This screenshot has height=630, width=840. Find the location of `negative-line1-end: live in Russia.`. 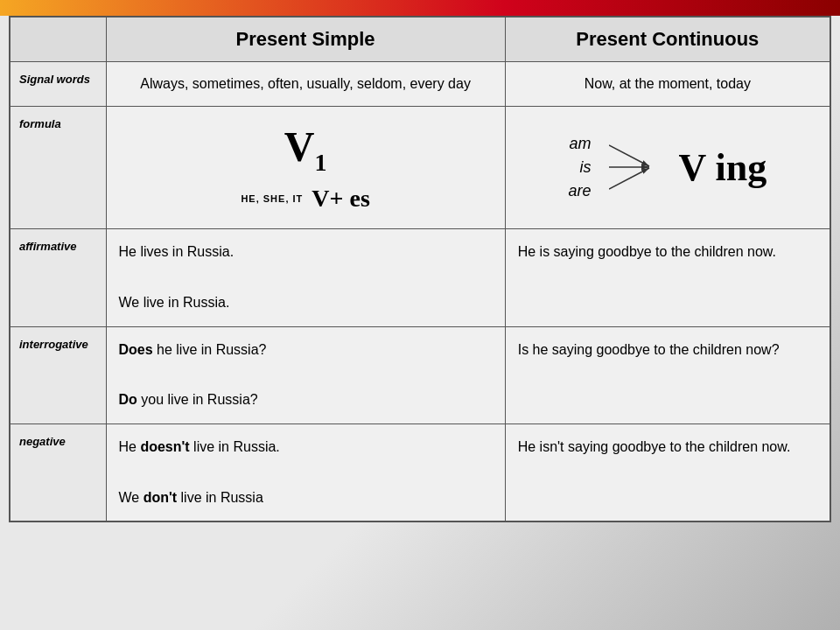

negative-line1-end: live in Russia. is located at coordinates (234, 446).